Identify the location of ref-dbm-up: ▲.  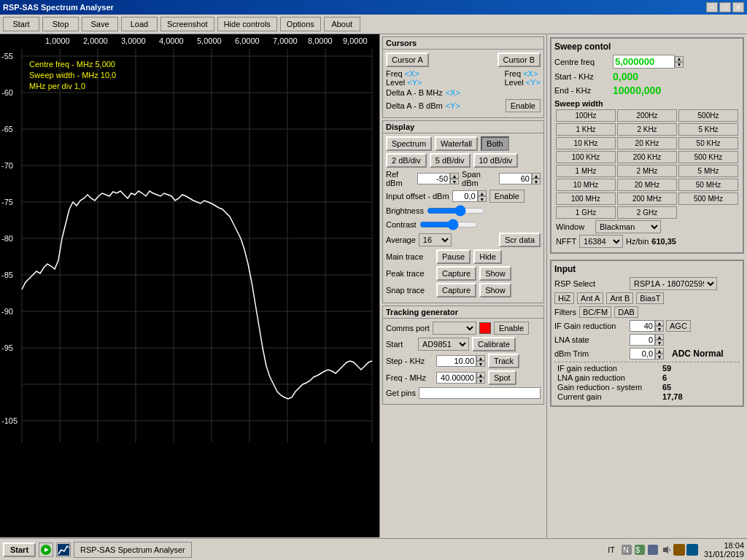
(454, 176).